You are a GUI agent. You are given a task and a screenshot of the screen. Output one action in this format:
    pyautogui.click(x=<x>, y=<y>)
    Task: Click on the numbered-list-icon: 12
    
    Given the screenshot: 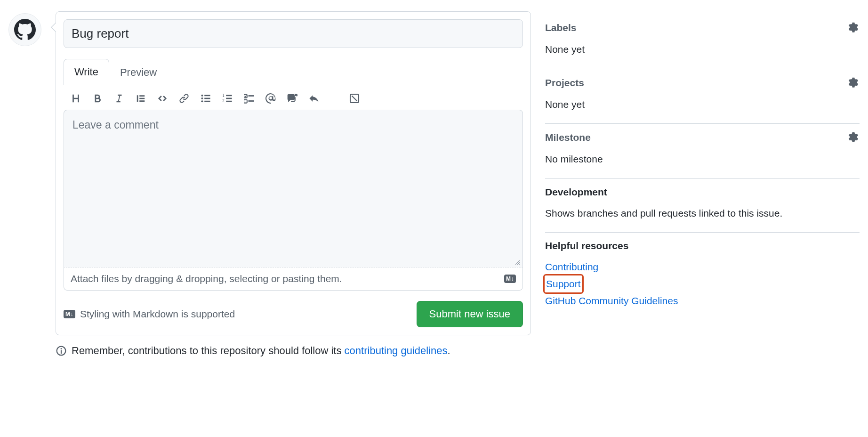 What is the action you would take?
    pyautogui.click(x=227, y=98)
    